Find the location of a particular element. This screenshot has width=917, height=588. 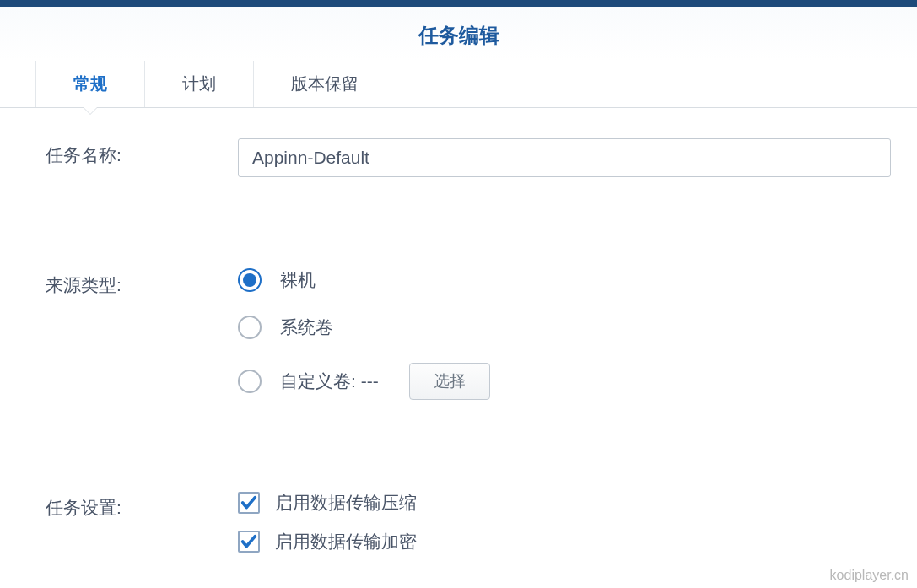

checkbox-item-encryption: 启用数据传输加密 is located at coordinates (565, 542).